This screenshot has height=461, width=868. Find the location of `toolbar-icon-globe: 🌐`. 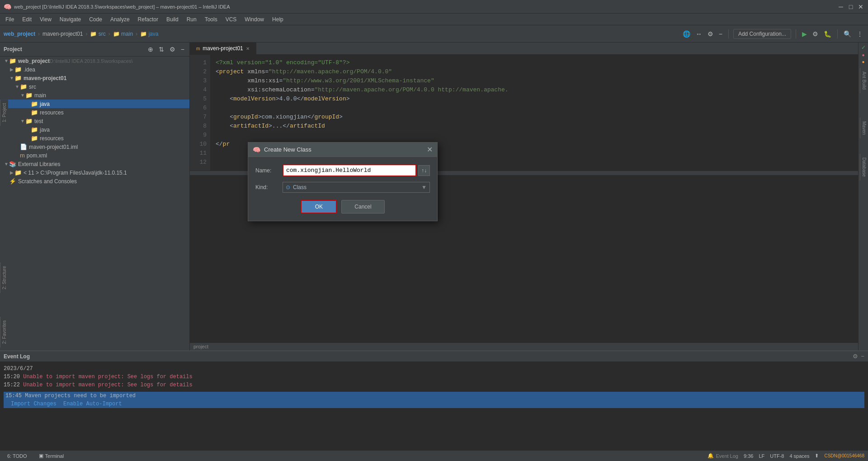

toolbar-icon-globe: 🌐 is located at coordinates (686, 34).